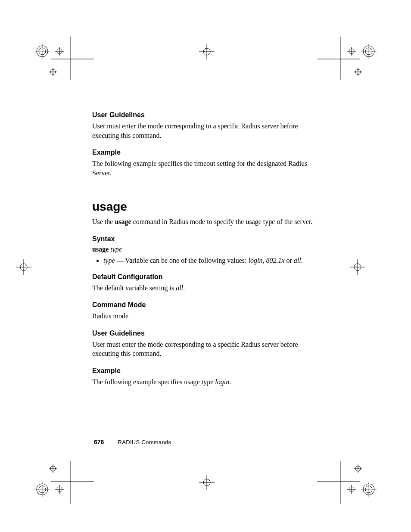 The height and width of the screenshot is (532, 411). Describe the element at coordinates (133, 442) in the screenshot. I see `page-footer: 676 RADIUS Commands` at that location.